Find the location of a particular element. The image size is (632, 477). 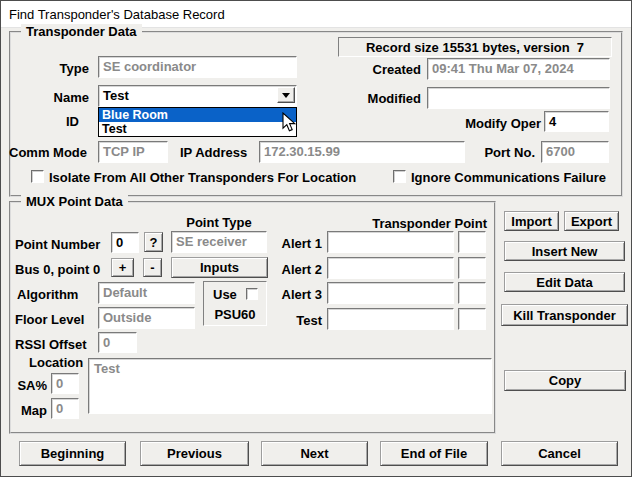

point-number-help-button: ? is located at coordinates (154, 242).